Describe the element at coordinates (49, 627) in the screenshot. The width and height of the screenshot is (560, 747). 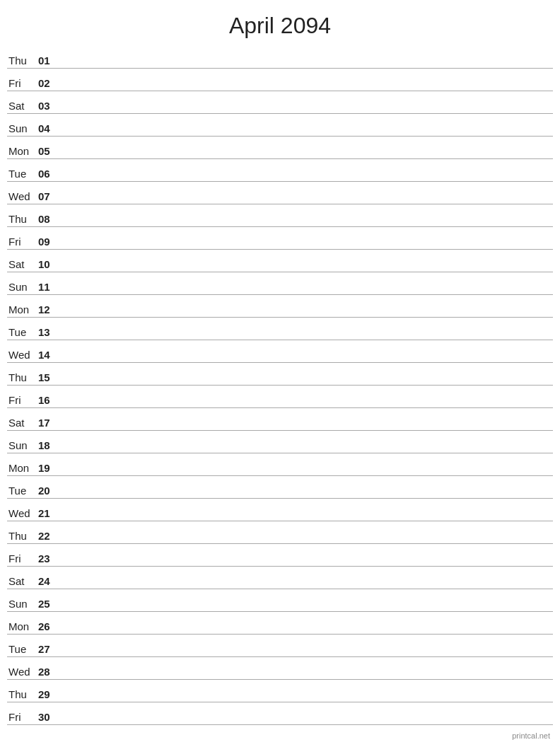
I see `day-number: 26` at that location.